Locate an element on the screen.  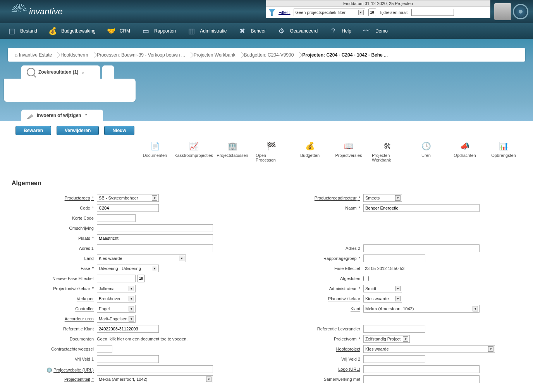
input-reflev is located at coordinates (394, 329).